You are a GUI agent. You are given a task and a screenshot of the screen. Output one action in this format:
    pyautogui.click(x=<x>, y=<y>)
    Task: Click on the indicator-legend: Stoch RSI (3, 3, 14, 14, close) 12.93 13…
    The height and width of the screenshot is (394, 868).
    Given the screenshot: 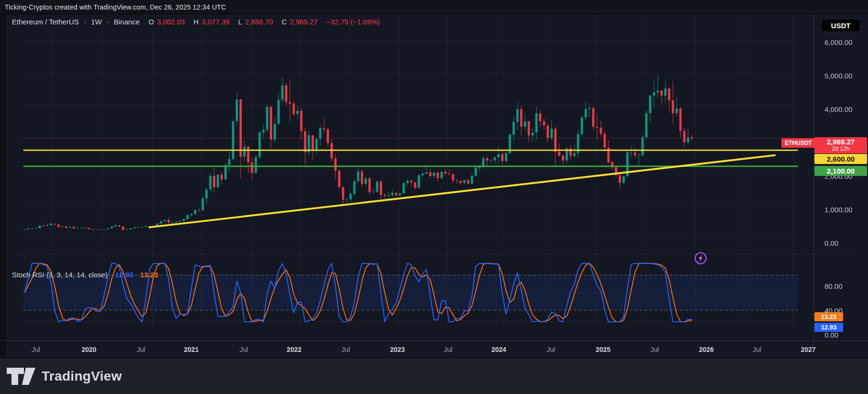 What is the action you would take?
    pyautogui.click(x=85, y=274)
    